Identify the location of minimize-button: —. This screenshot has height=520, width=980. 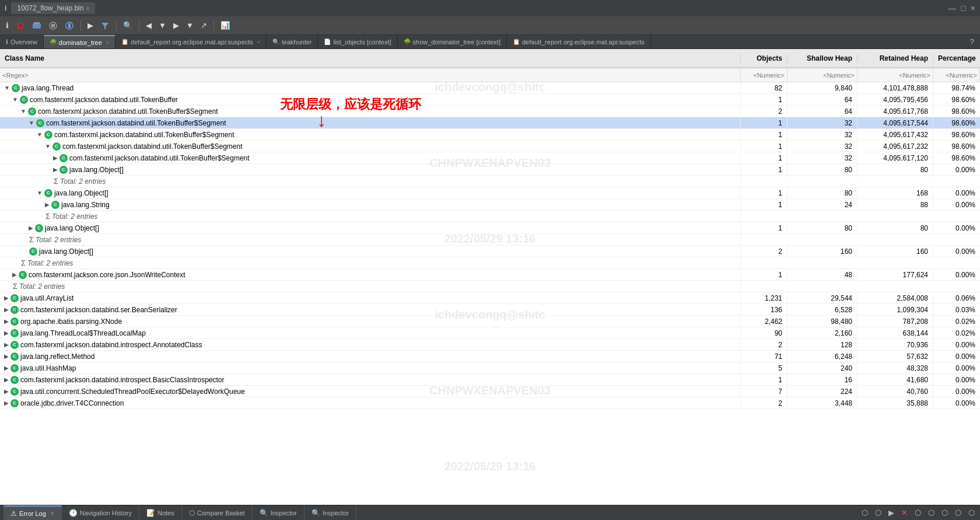
(952, 8).